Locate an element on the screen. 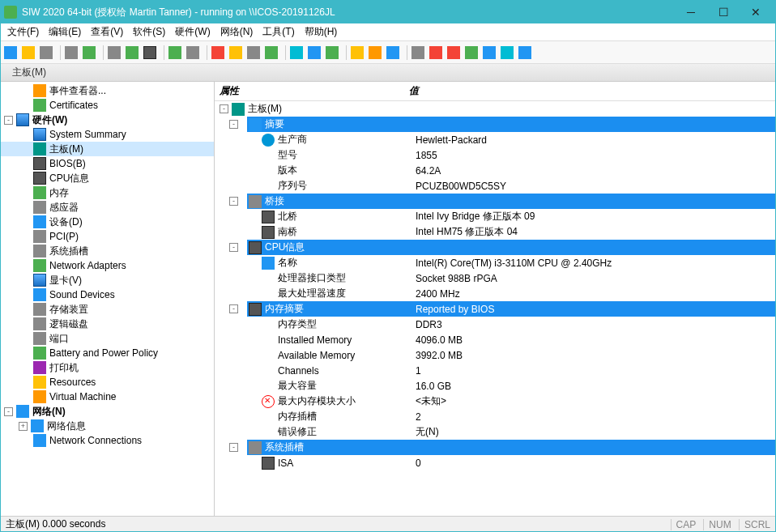 The height and width of the screenshot is (532, 776). sidebar-item: 主板(M) is located at coordinates (107, 149).